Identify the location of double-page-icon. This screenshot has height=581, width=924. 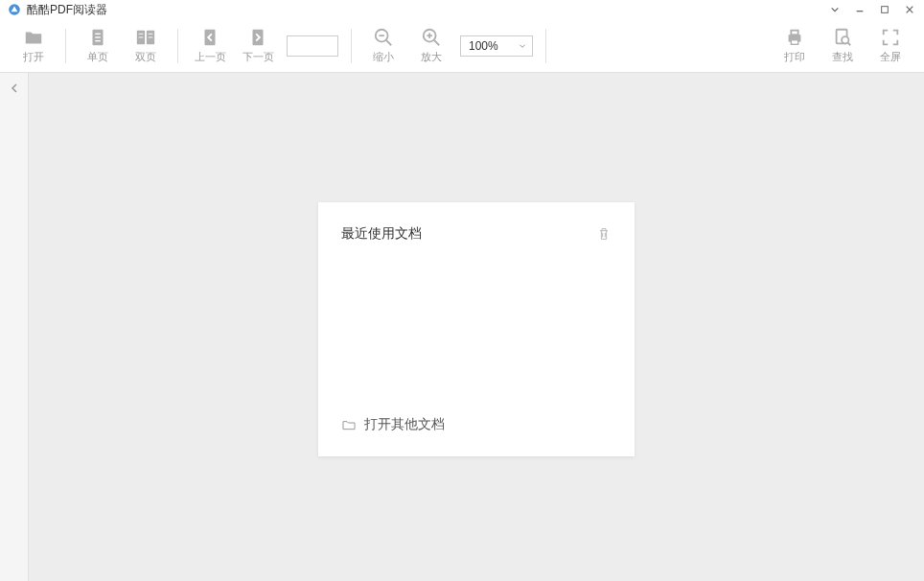
(146, 37).